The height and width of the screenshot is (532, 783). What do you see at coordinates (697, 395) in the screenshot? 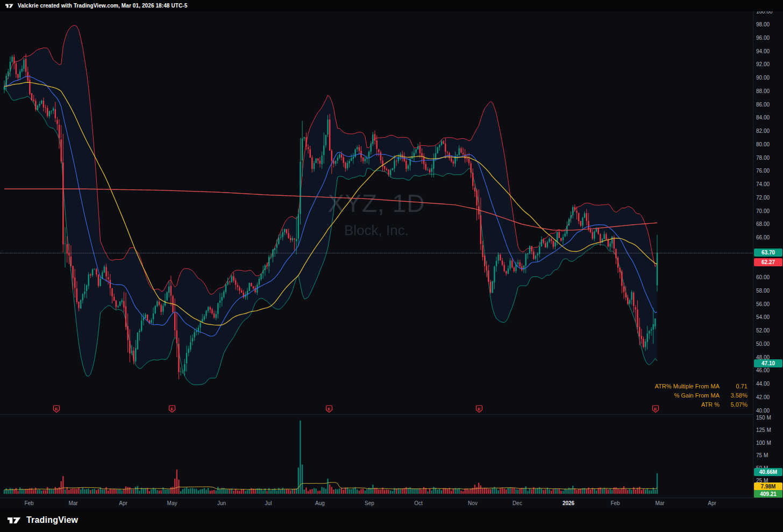
I see `gain-from-ma-label: % Gain From MA` at bounding box center [697, 395].